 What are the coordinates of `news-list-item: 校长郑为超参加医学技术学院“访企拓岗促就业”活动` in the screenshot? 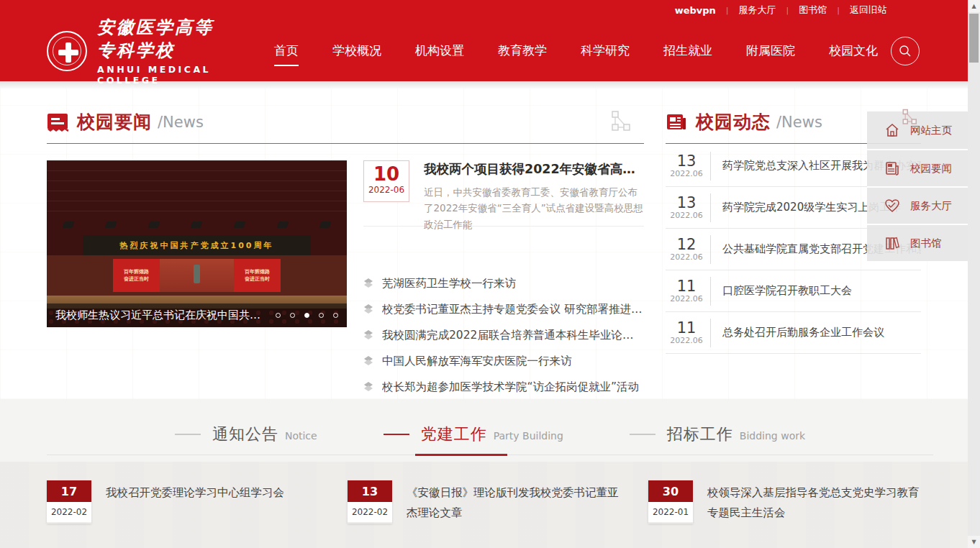 It's located at (504, 387).